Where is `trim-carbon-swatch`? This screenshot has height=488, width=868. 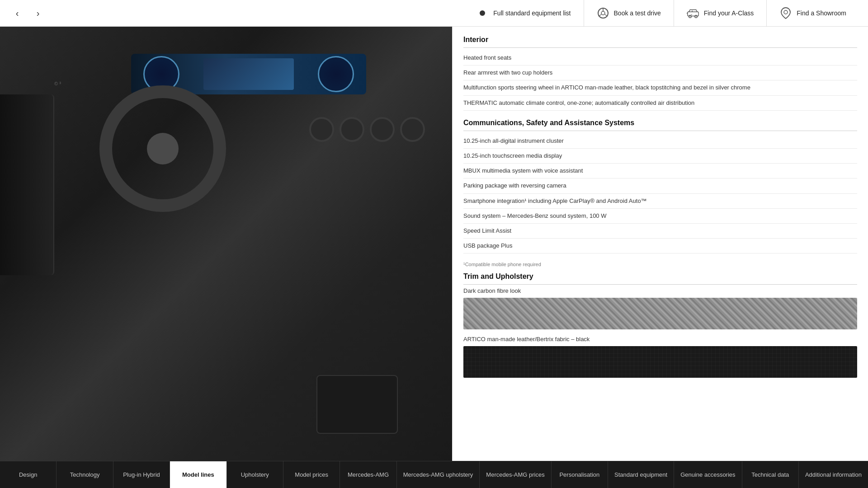 trim-carbon-swatch is located at coordinates (660, 314).